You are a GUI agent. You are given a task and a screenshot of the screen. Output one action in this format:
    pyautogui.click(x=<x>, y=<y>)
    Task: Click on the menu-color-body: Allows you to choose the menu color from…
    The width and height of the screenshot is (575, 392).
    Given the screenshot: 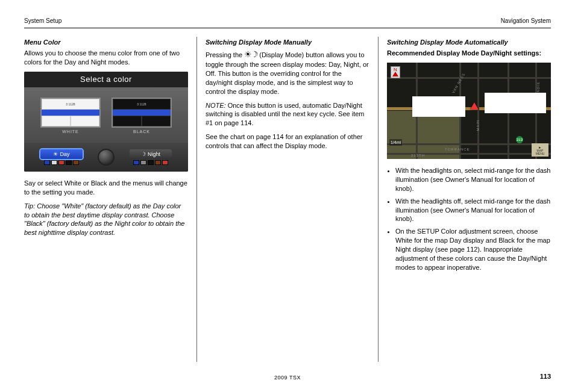 What is the action you would take?
    pyautogui.click(x=106, y=58)
    